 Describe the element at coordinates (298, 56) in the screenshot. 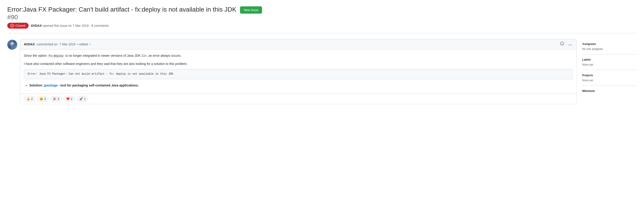

I see `body-paragraph-1: Since the option fx:deploy is no longer …` at that location.